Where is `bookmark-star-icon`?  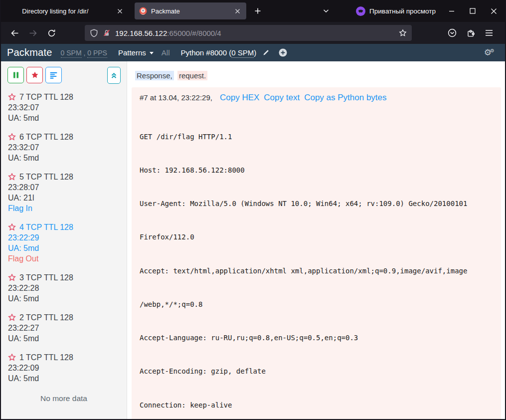 bookmark-star-icon is located at coordinates (403, 33).